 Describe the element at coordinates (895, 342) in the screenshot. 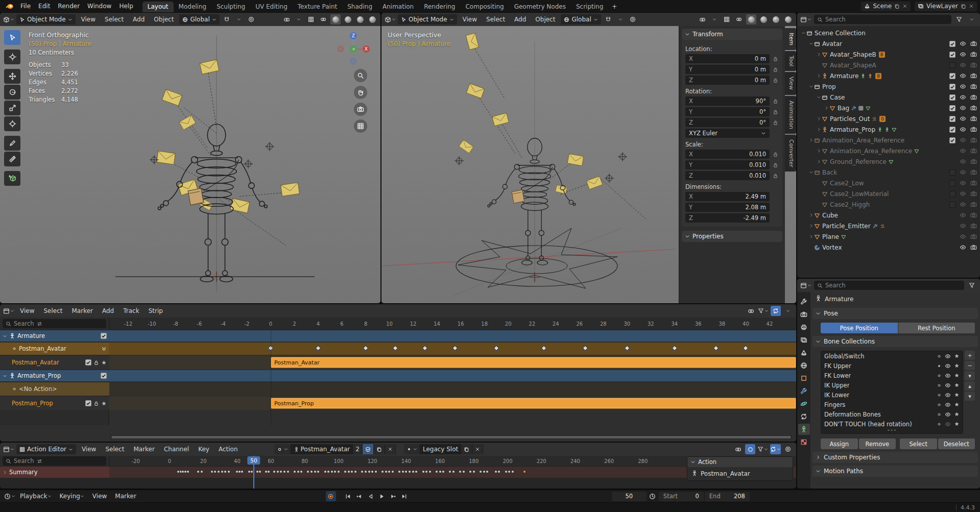

I see `bone-collections-section-header: Bone Collections` at that location.